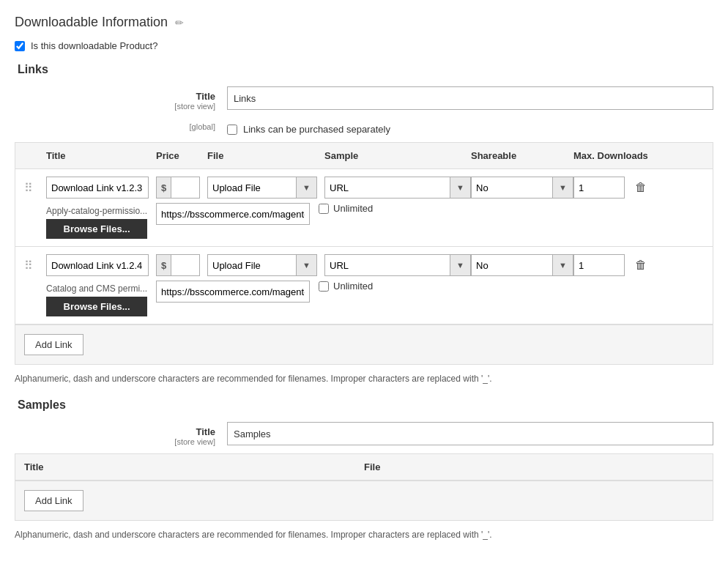 This screenshot has height=586, width=728. I want to click on links-purchasable-label: Links can be purchased separately, so click(316, 129).